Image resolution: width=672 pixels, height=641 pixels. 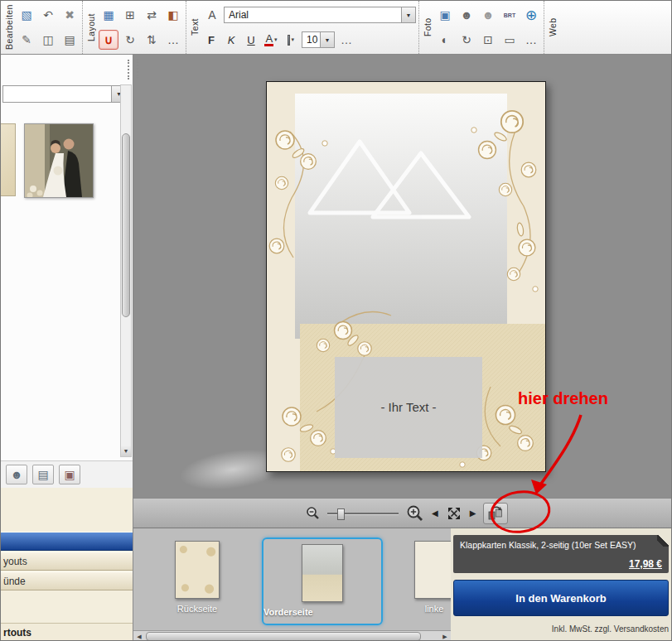 I want to click on snap-grid-icon: ⊞, so click(x=130, y=15).